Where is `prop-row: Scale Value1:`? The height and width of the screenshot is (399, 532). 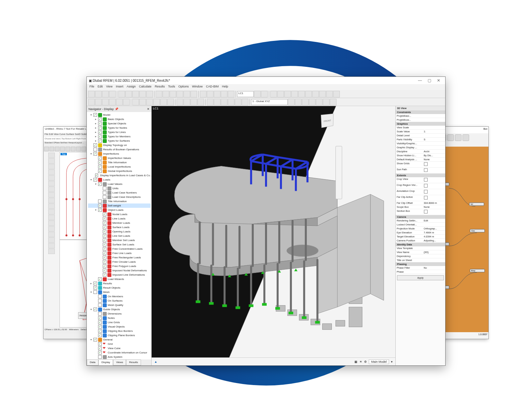 prop-row: Scale Value1: is located at coordinates (420, 132).